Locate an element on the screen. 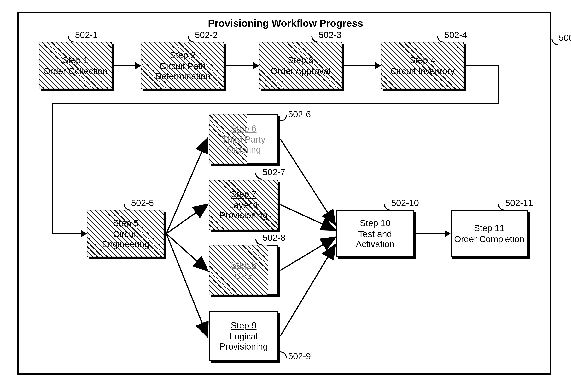 This screenshot has height=392, width=571. step-11-desc: Order Completion is located at coordinates (489, 239).